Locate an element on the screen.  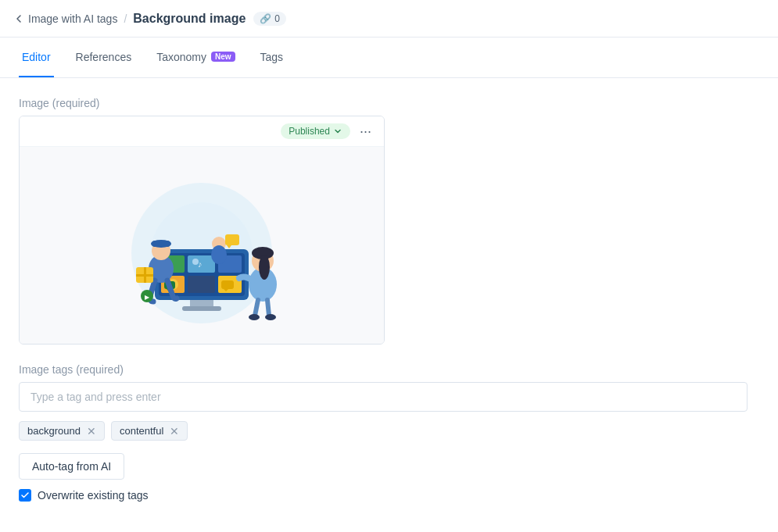
back-label: Image with AI tags is located at coordinates (73, 19).